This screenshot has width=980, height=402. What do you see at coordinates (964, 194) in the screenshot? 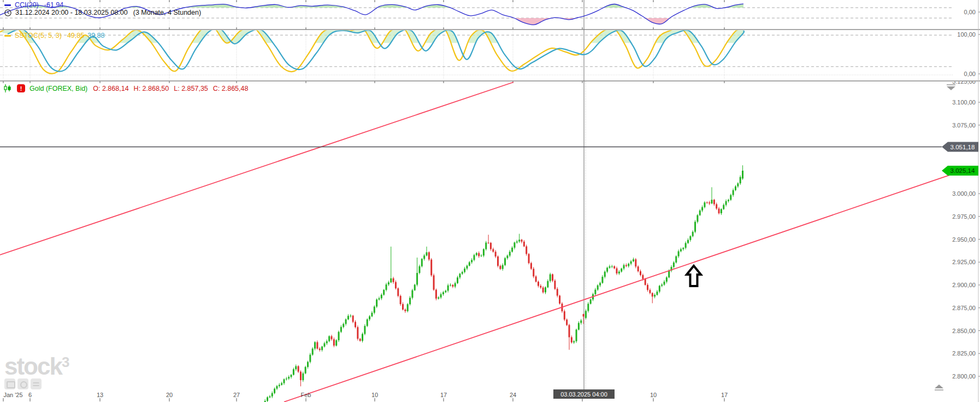
I see `svg-text: 3.000,00` at bounding box center [964, 194].